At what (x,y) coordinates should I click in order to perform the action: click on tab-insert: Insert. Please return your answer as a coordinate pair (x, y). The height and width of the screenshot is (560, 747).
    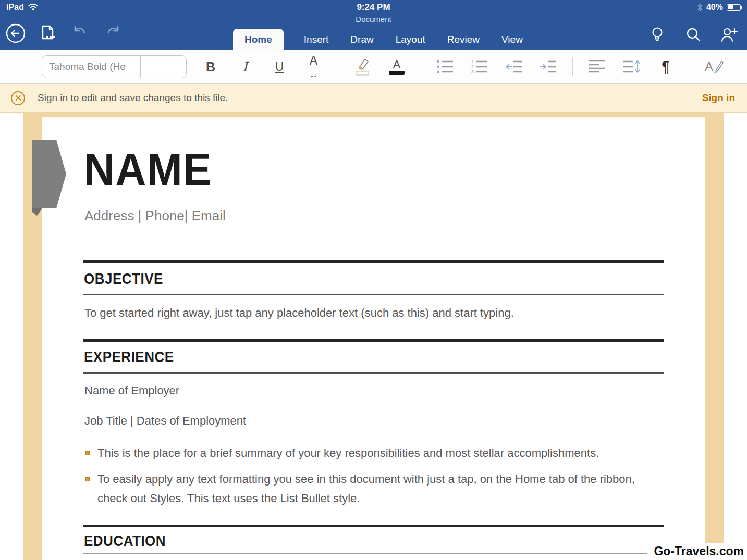
    Looking at the image, I should click on (316, 40).